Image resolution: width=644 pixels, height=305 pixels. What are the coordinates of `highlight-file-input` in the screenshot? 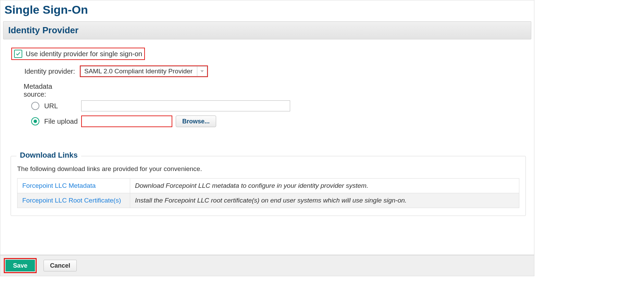 It's located at (127, 121).